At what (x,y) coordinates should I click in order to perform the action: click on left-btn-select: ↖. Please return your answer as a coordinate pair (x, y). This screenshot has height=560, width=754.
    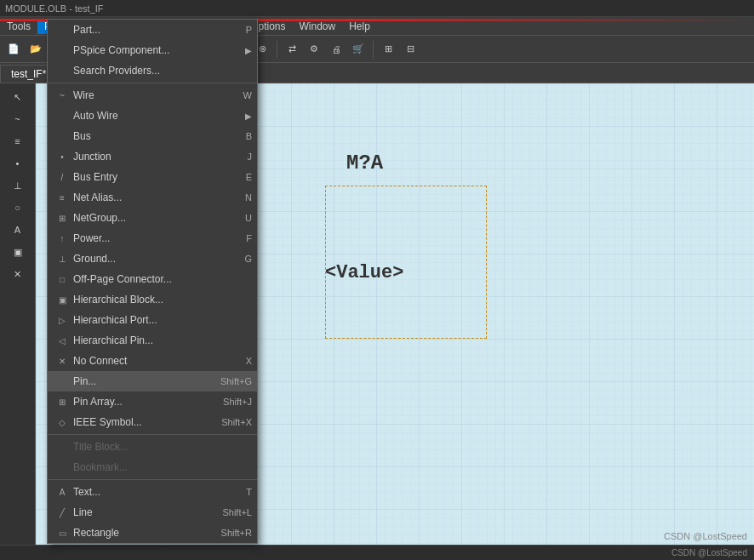
    Looking at the image, I should click on (18, 97).